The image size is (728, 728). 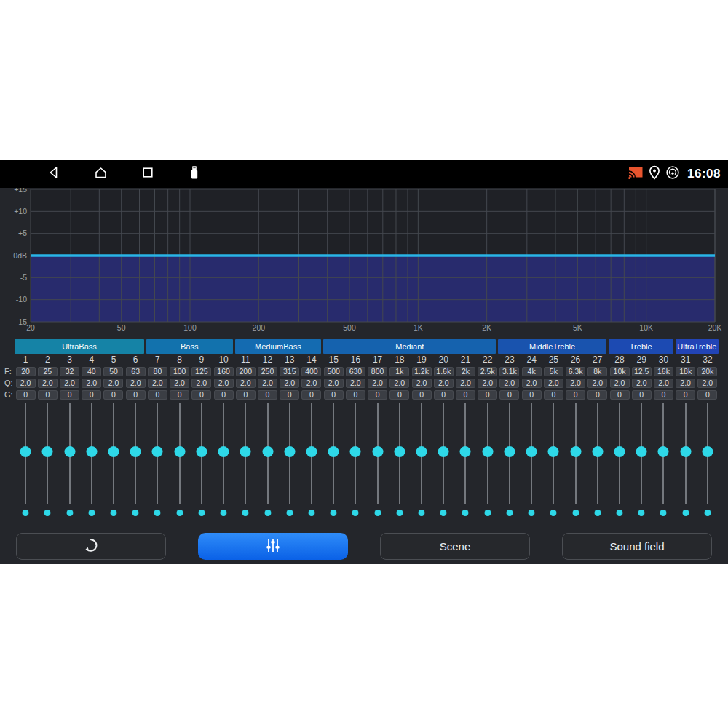 I want to click on scene-button: Scene, so click(x=455, y=546).